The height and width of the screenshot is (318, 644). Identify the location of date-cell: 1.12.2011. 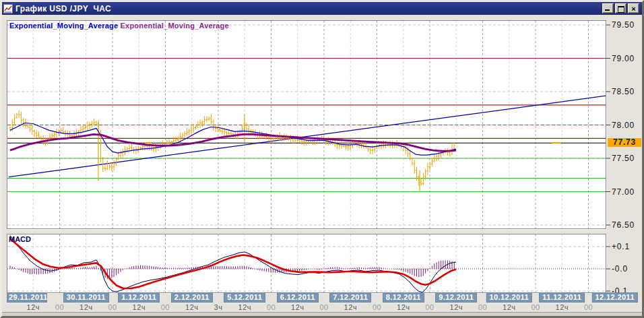
(139, 298).